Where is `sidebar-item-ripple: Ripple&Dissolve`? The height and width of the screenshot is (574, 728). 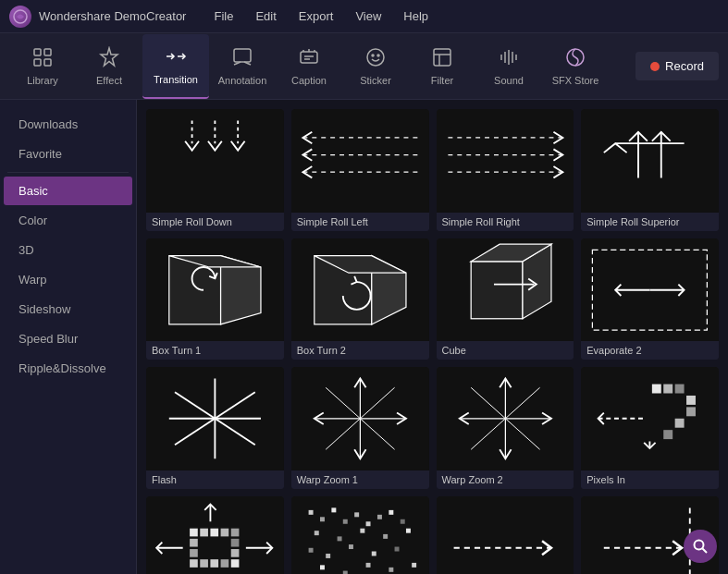
sidebar-item-ripple: Ripple&Dissolve is located at coordinates (68, 368).